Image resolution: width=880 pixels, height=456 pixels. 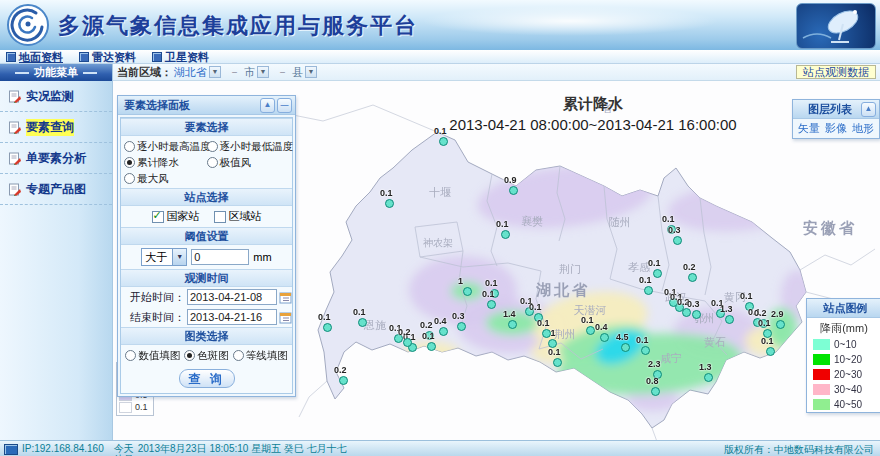 I want to click on sidebar-item: 实况监测, so click(x=56, y=96).